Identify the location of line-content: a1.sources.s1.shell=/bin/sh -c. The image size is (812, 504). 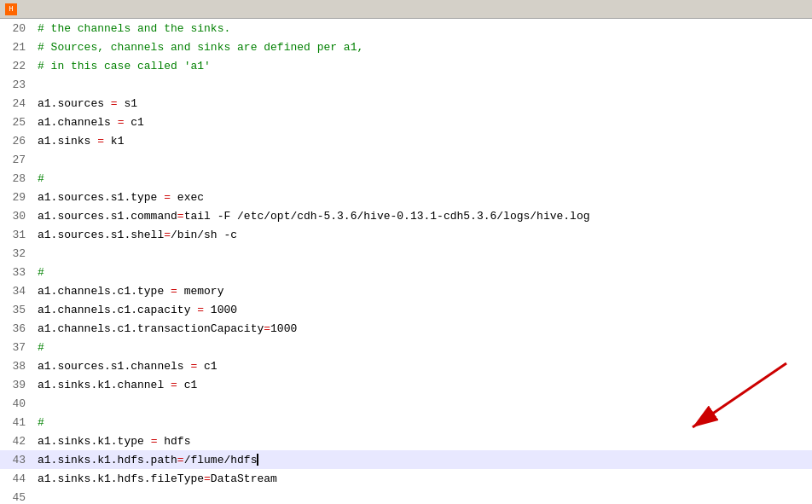
(136, 235).